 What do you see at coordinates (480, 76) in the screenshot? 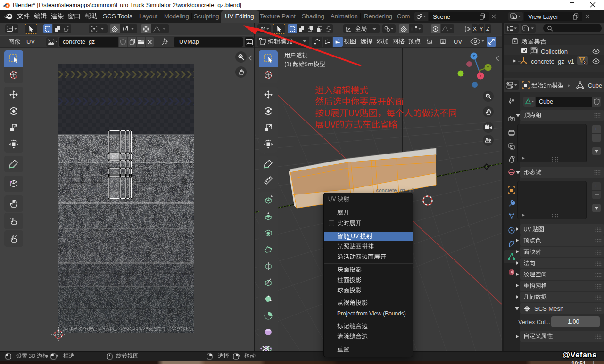
I see `svg-text: X` at bounding box center [480, 76].